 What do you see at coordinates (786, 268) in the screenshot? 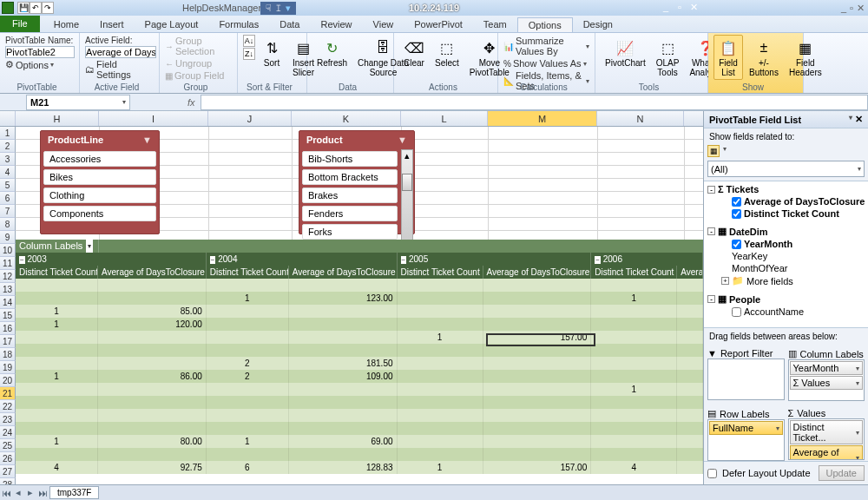
I see `field-node: MonthOfYear` at bounding box center [786, 268].